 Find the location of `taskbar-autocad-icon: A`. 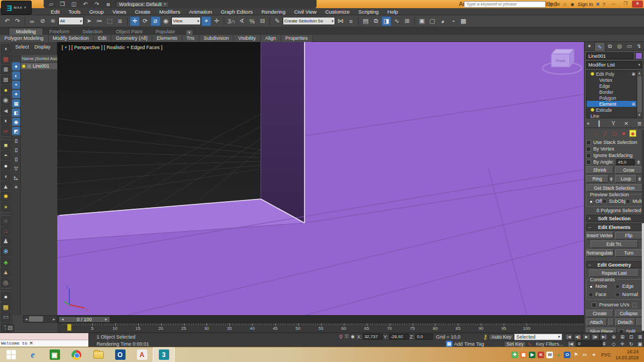

taskbar-autocad-icon: A is located at coordinates (142, 354).